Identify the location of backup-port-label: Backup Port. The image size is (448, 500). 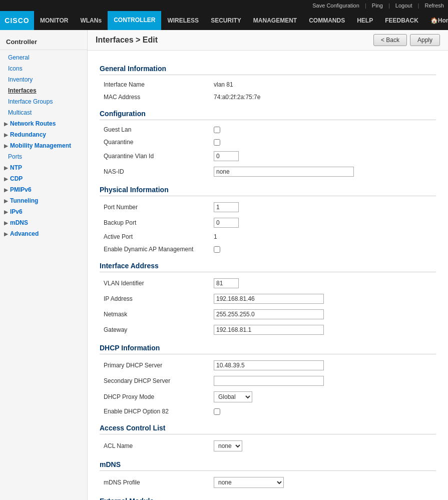
(159, 223).